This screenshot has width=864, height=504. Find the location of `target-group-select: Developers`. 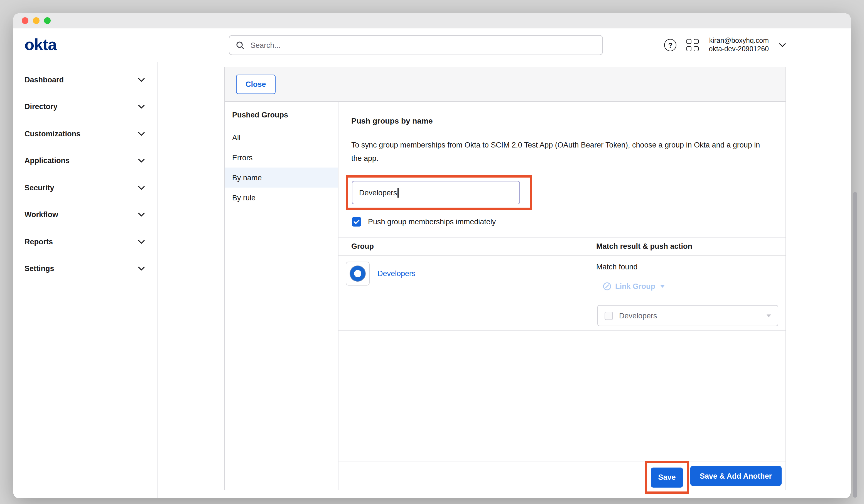

target-group-select: Developers is located at coordinates (688, 315).